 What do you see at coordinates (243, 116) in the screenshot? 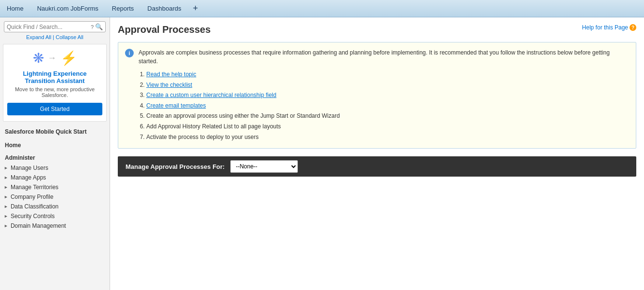
I see `info-step-5-text: Create an approval process using either …` at bounding box center [243, 116].